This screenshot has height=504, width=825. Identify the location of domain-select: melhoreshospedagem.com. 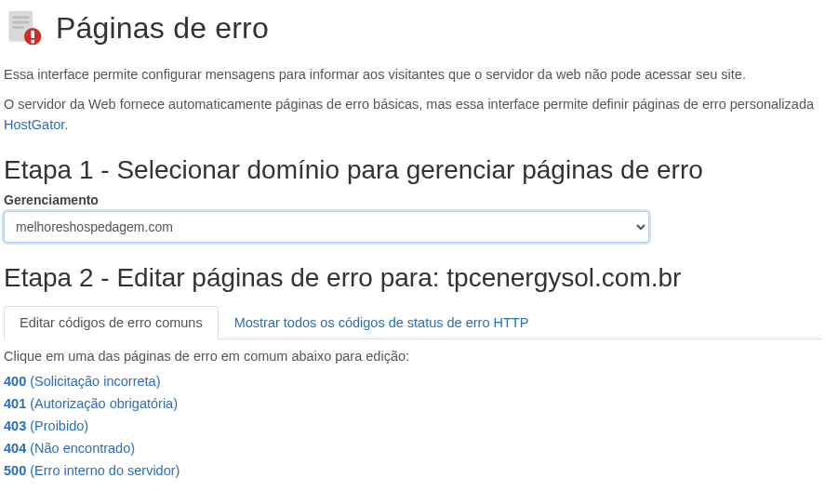
(326, 227).